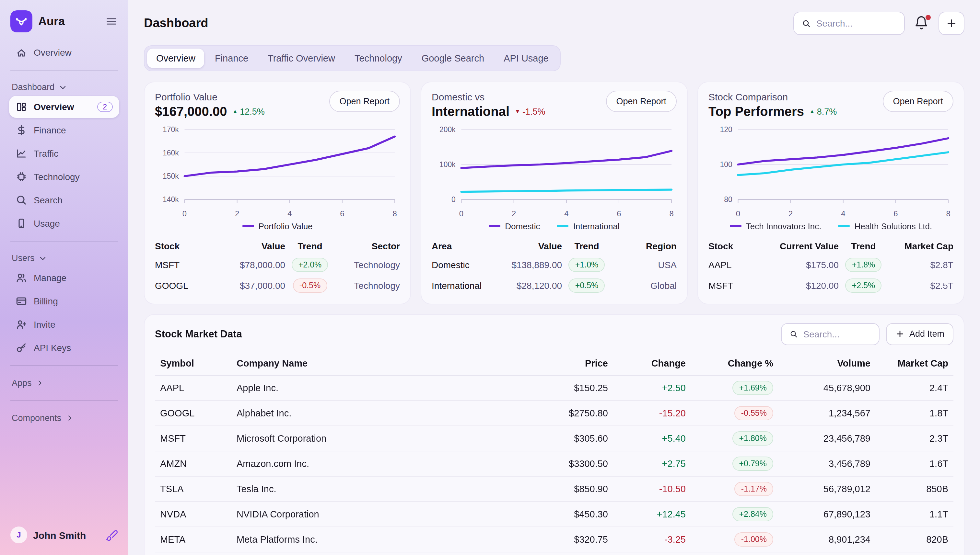  I want to click on brand-row: Aura, so click(64, 26).